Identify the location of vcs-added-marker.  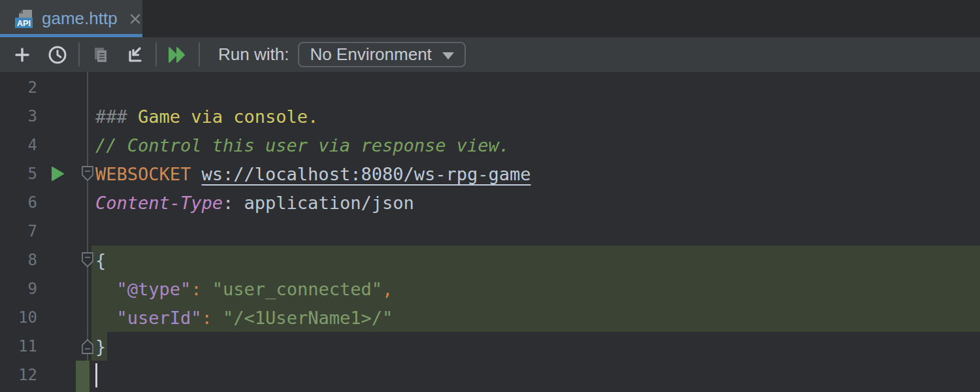
(82, 376).